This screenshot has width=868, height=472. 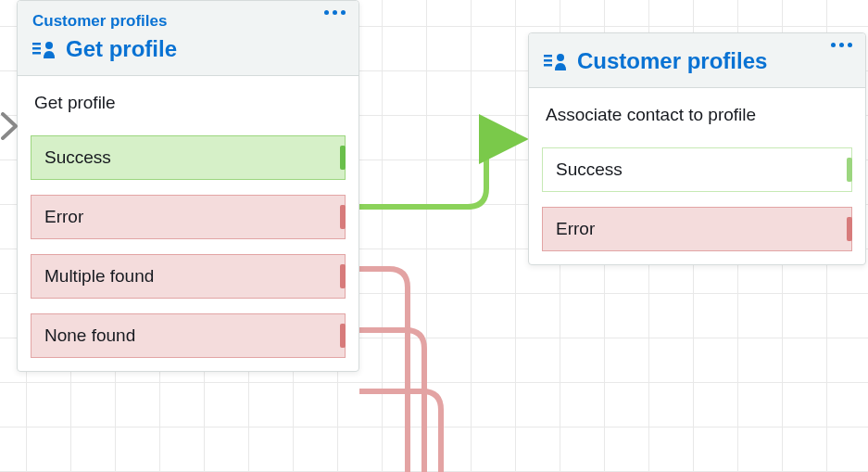 I want to click on block-body: Associate contact to profile Success Err…, so click(x=697, y=176).